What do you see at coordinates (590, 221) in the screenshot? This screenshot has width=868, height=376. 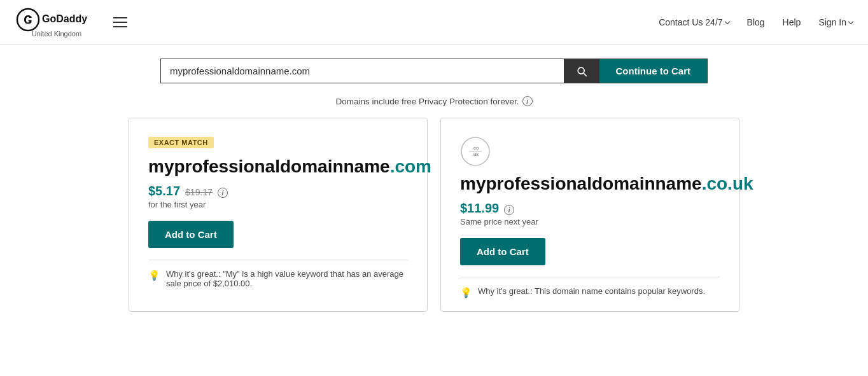 I see `price-note-couk: Same price next year` at bounding box center [590, 221].